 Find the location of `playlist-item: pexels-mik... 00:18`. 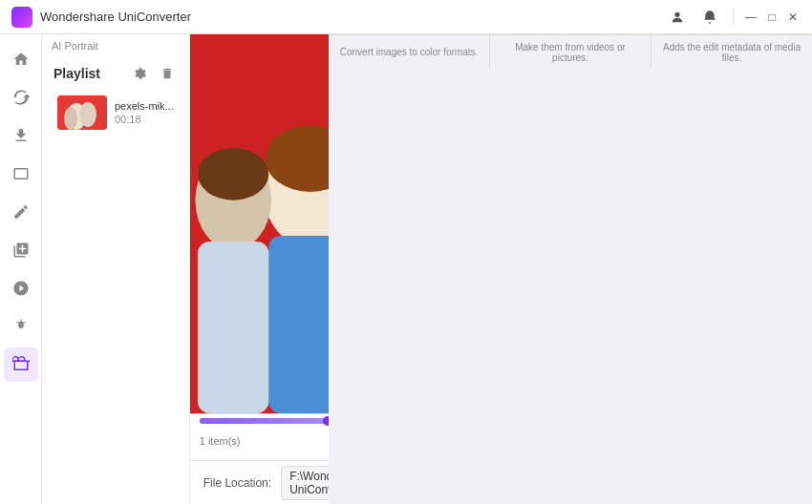

playlist-item: pexels-mik... 00:18 is located at coordinates (116, 113).